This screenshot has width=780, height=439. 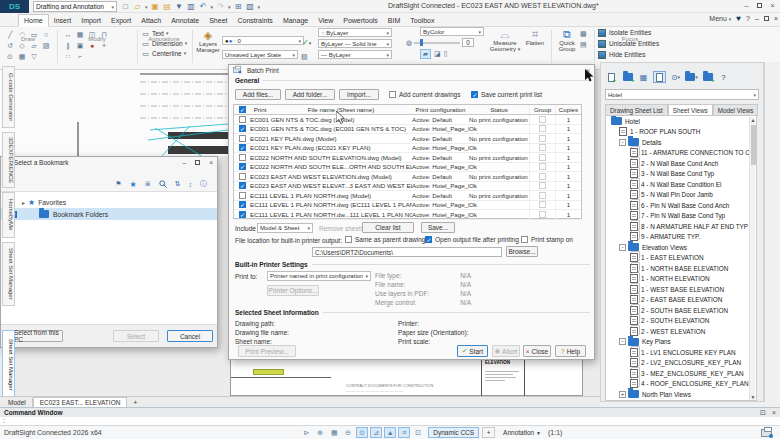 I want to click on sheet-list-icon: ▦, so click(x=644, y=77).